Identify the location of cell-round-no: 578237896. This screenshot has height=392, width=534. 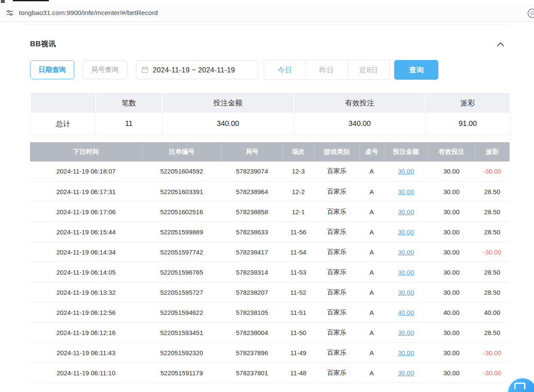
(252, 353).